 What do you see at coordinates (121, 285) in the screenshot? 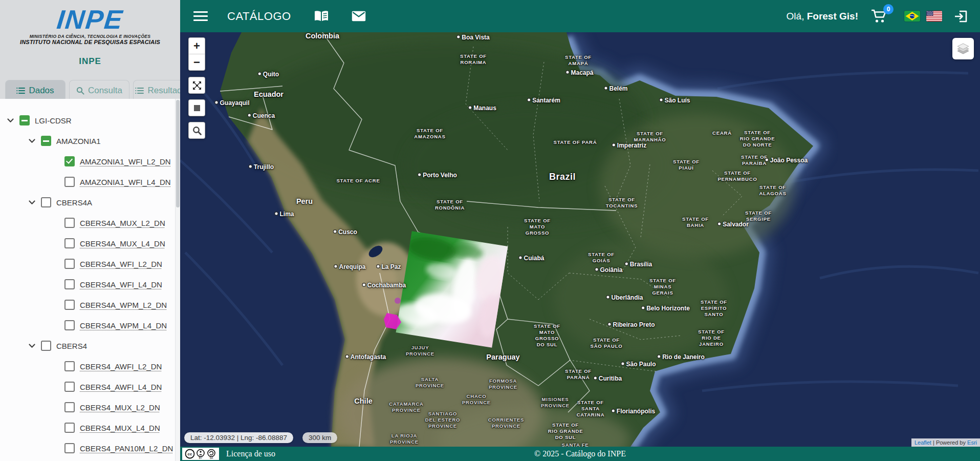
I see `tree-item-label: CBERS4A_WFI_L4_DN` at bounding box center [121, 285].